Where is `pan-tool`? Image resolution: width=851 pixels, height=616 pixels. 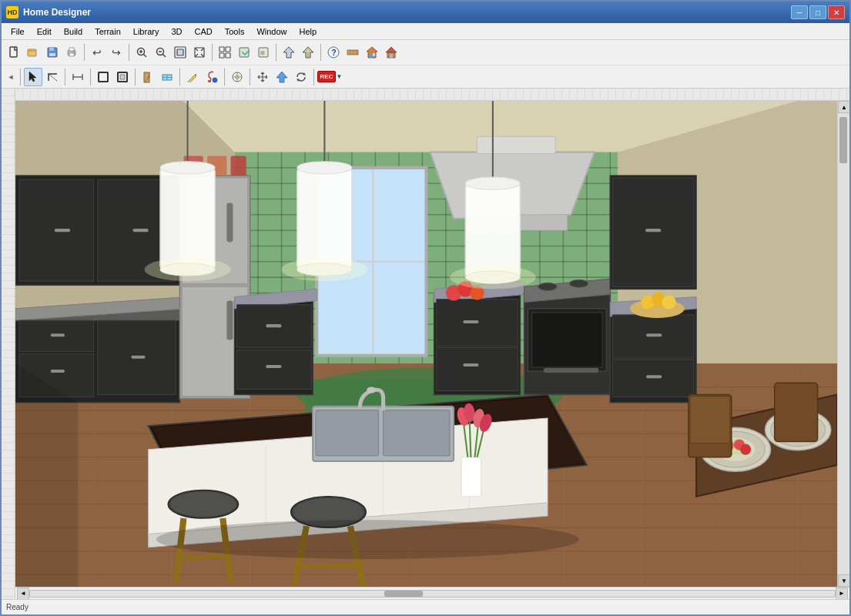 pan-tool is located at coordinates (263, 77).